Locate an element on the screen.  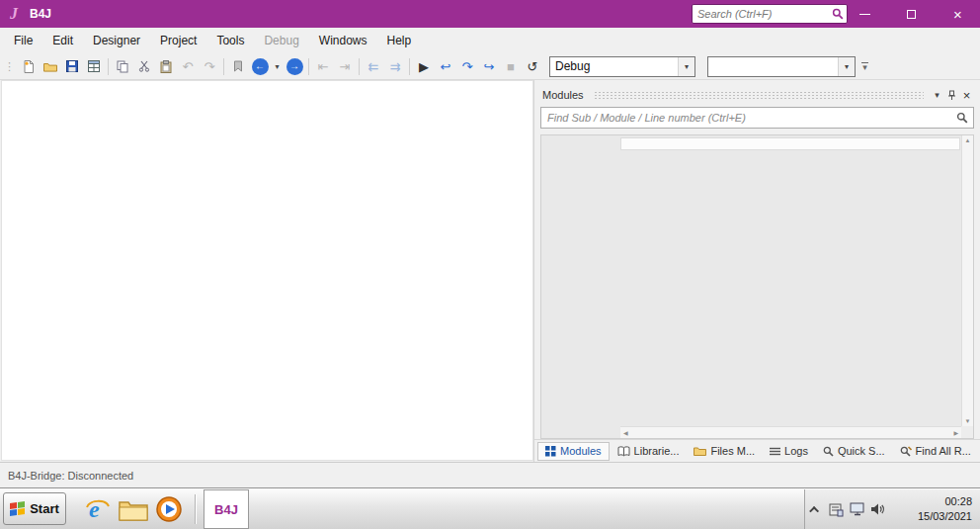
bridge-status-text: B4J-Bridge: Disconnected is located at coordinates (71, 476).